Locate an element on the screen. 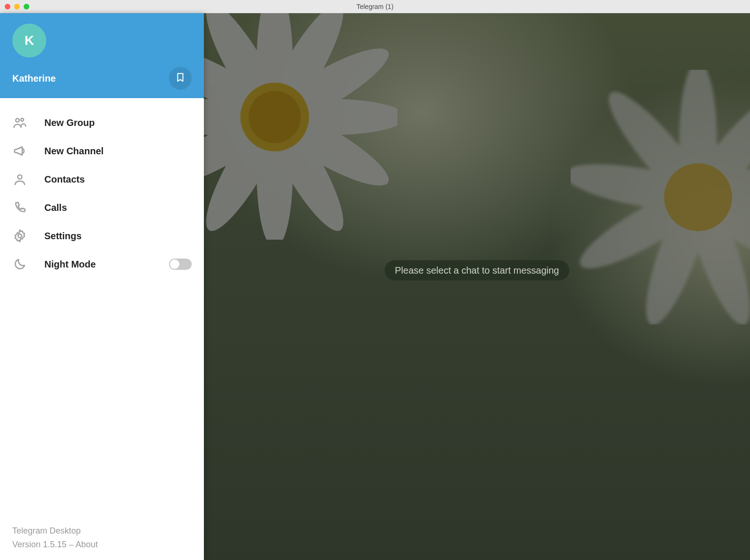 The image size is (750, 560). menu-label: Calls is located at coordinates (118, 208).